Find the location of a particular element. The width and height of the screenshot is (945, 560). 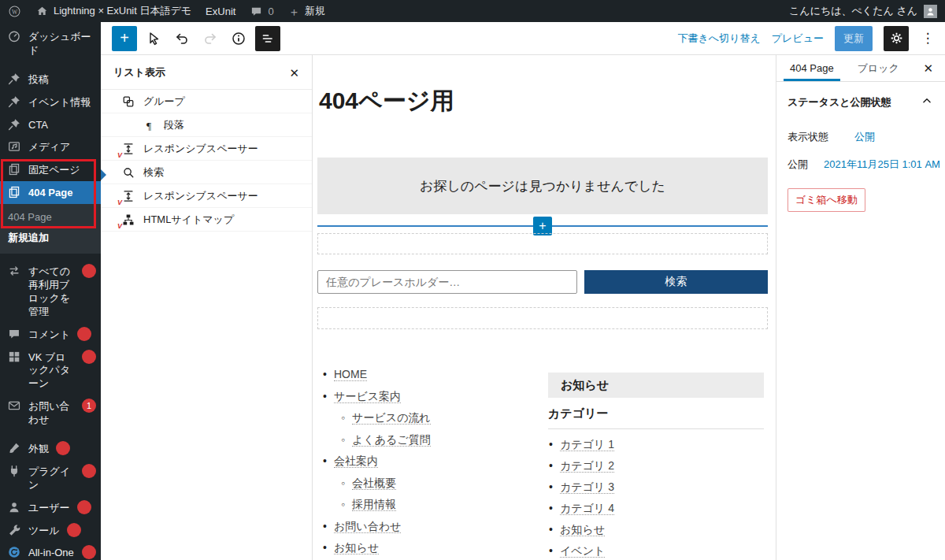

move-to-trash-button: ゴミ箱へ移動 is located at coordinates (827, 200).